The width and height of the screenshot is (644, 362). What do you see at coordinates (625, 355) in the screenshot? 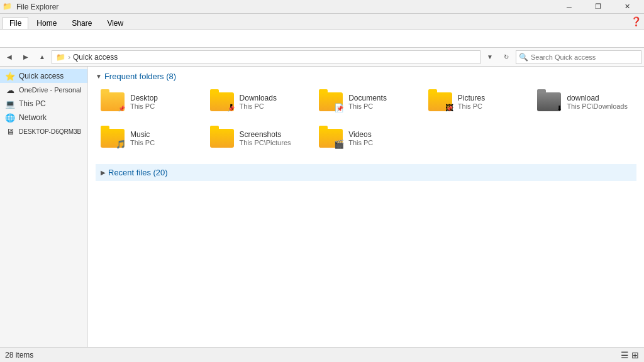
I see `view-list-icon: ☰` at bounding box center [625, 355].